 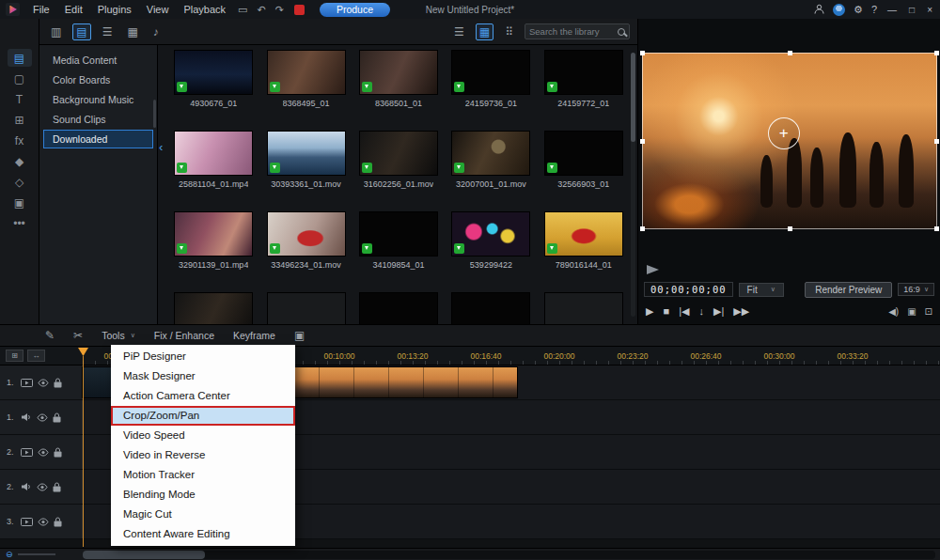 What do you see at coordinates (203, 357) in the screenshot?
I see `context-menu-item-pip-designer: PiP Designer` at bounding box center [203, 357].